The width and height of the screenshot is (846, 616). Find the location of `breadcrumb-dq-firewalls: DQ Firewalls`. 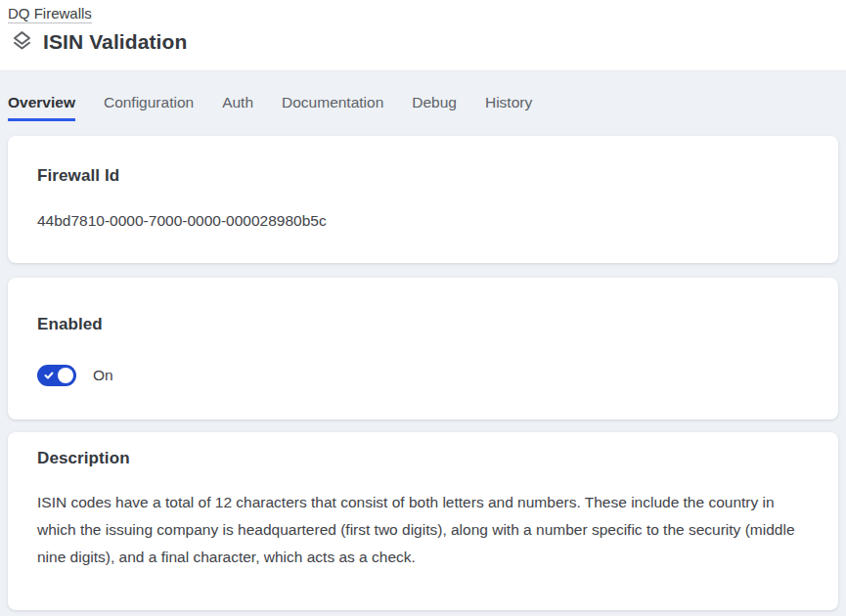

breadcrumb-dq-firewalls: DQ Firewalls is located at coordinates (50, 14).